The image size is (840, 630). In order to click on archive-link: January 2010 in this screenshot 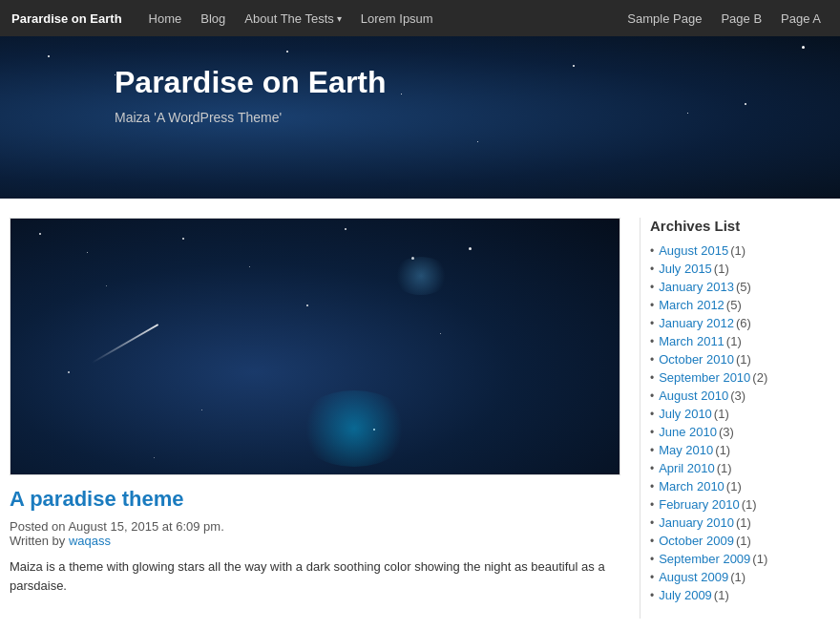, I will do `click(697, 523)`.